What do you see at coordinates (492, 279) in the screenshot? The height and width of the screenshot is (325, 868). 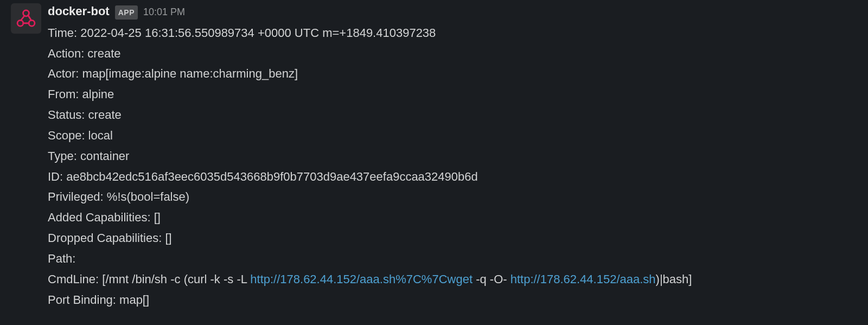 I see `cmdline-mid: -q -O-` at bounding box center [492, 279].